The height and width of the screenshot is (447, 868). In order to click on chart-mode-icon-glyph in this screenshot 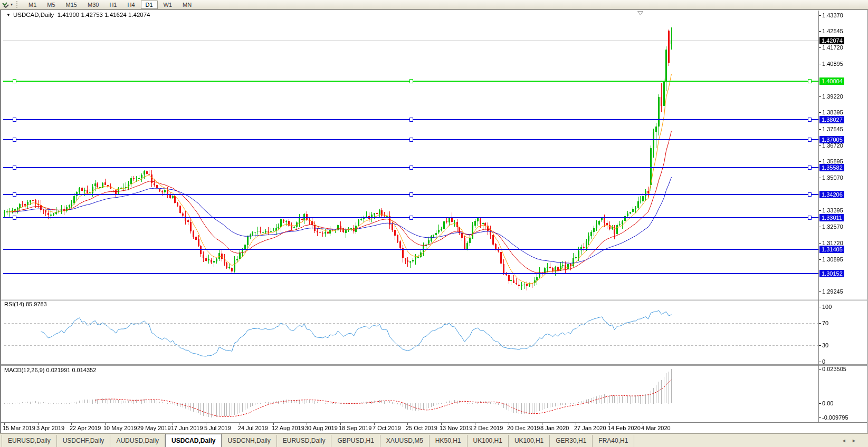, I will do `click(6, 5)`.